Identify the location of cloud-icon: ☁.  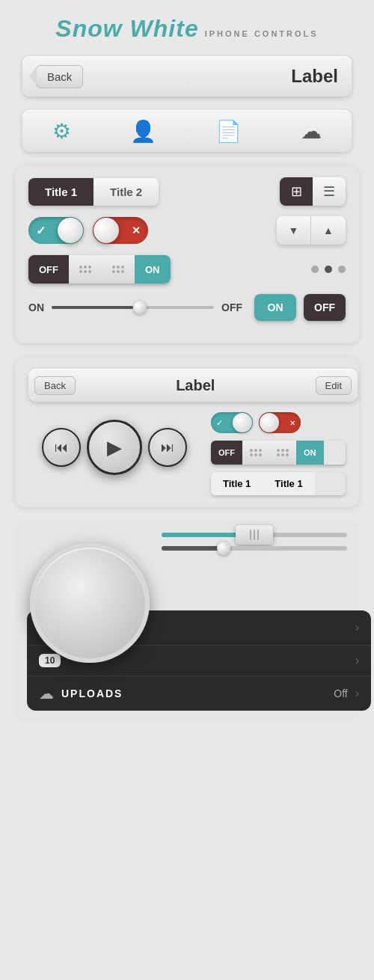
(311, 132).